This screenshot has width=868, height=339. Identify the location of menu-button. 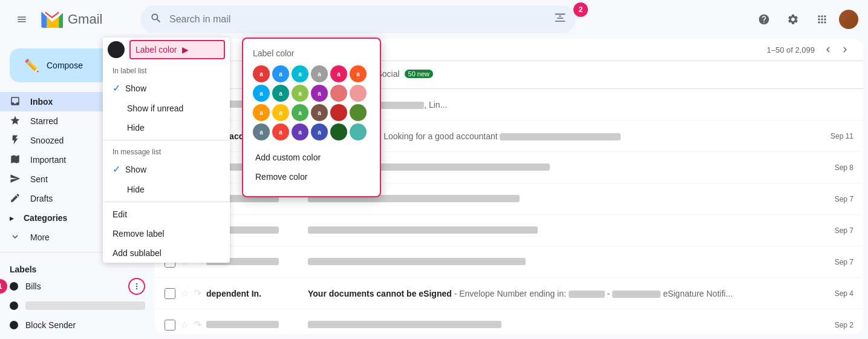
(22, 19).